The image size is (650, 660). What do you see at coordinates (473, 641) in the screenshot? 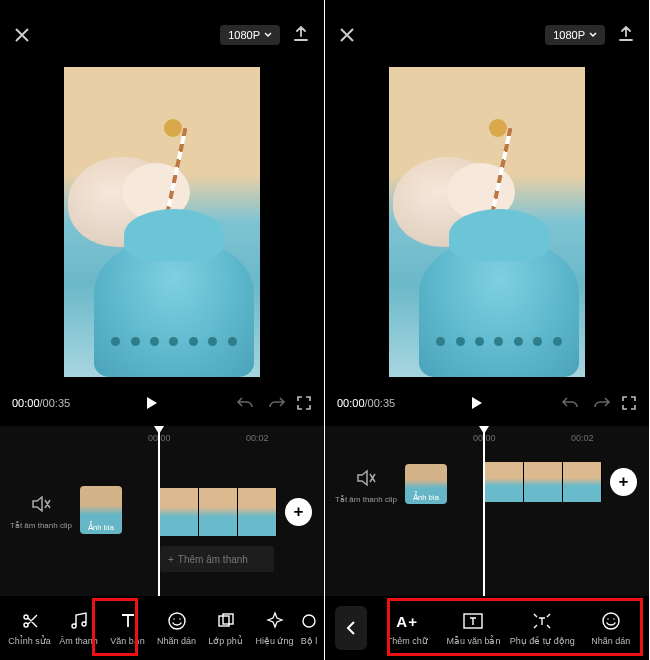
I see `tool-label: Mẫu văn bản` at bounding box center [473, 641].